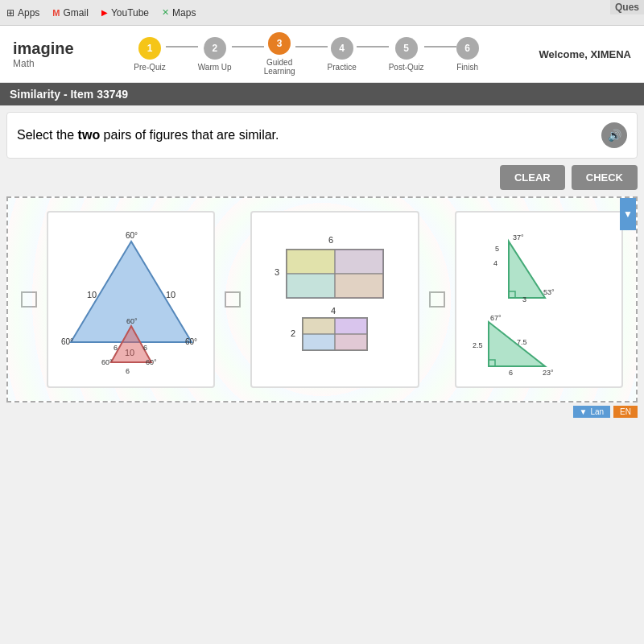 The height and width of the screenshot is (644, 644). Describe the element at coordinates (584, 55) in the screenshot. I see `welcome-text: Welcome, XIMENA` at that location.